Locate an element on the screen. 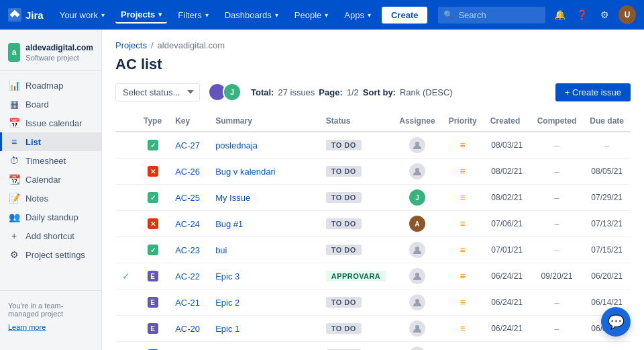  sidebar-item-daily-standup: 👥 Daily standup is located at coordinates (51, 217).